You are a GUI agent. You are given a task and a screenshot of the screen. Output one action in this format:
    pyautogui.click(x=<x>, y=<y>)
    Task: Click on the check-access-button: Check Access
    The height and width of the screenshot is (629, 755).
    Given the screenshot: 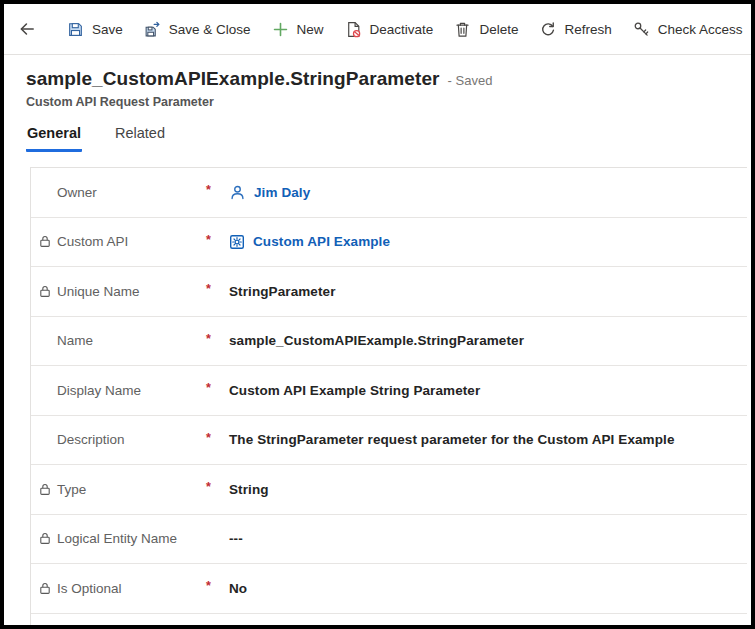 What is the action you would take?
    pyautogui.click(x=688, y=30)
    